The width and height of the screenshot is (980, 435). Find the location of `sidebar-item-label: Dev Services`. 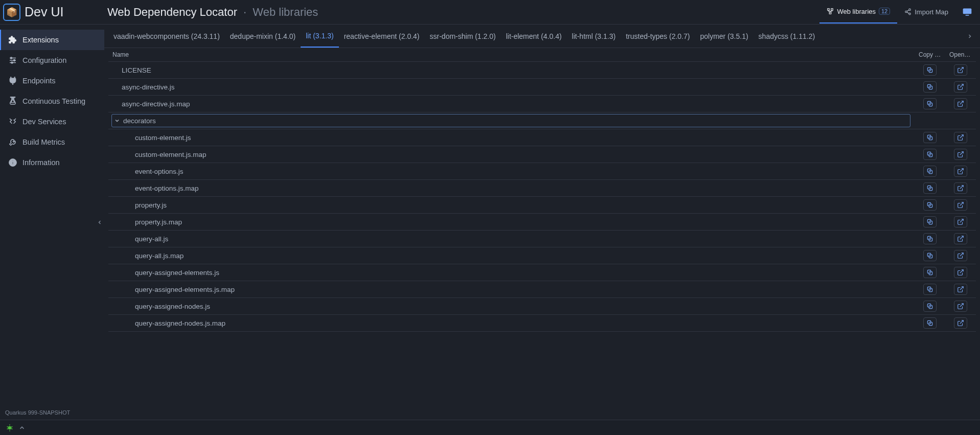

sidebar-item-label: Dev Services is located at coordinates (44, 122).